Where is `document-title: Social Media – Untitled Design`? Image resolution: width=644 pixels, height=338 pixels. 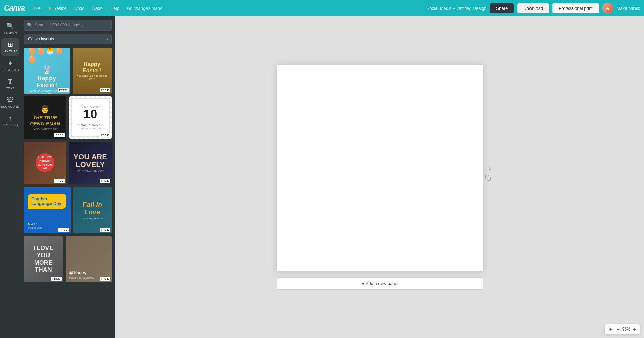
document-title: Social Media – Untitled Design is located at coordinates (456, 8).